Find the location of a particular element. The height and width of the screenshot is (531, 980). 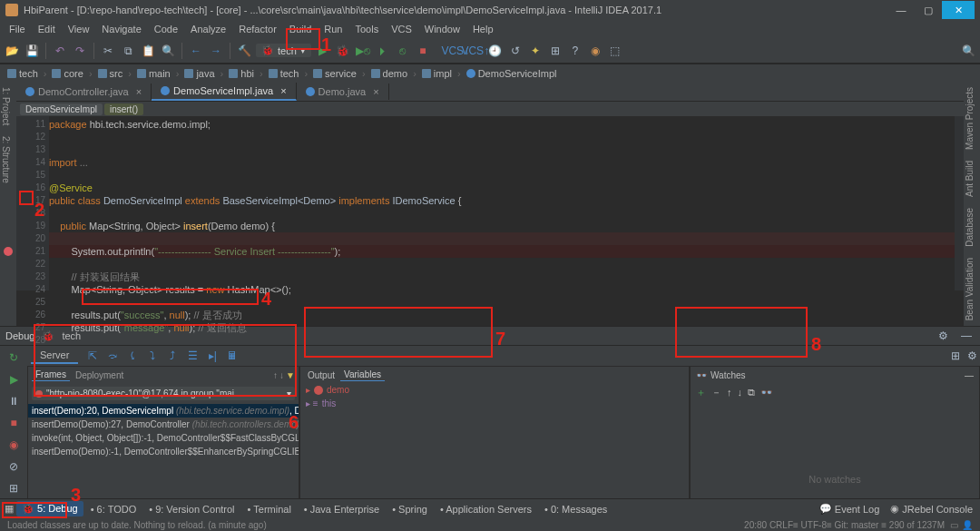

breadcrumb-item: core is located at coordinates (67, 74).